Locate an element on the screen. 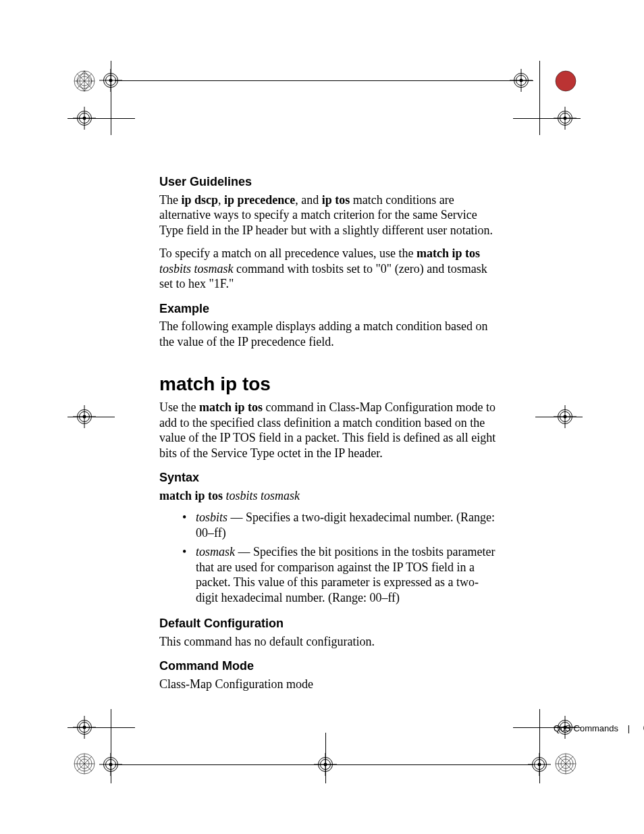 This screenshot has width=644, height=834. list-item: tosmask — Specifies the bit positions in… is located at coordinates (328, 575).